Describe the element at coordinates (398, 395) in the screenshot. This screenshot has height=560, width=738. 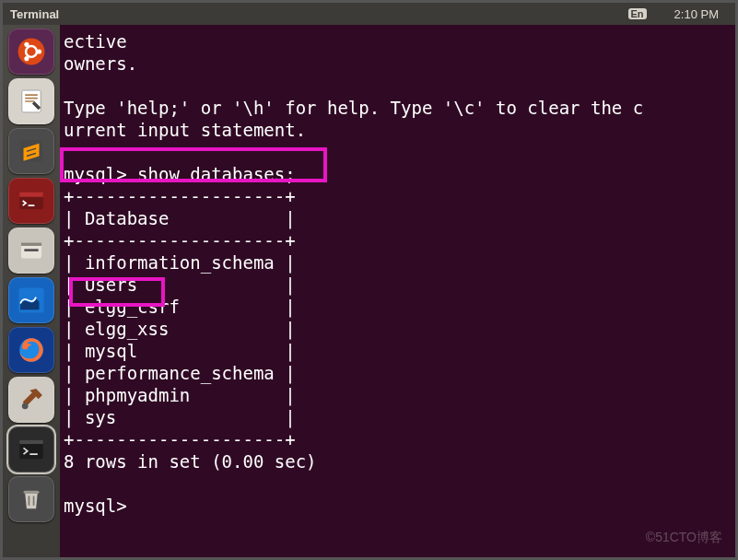
I see `terminal-line: | phpmyadmin |` at that location.